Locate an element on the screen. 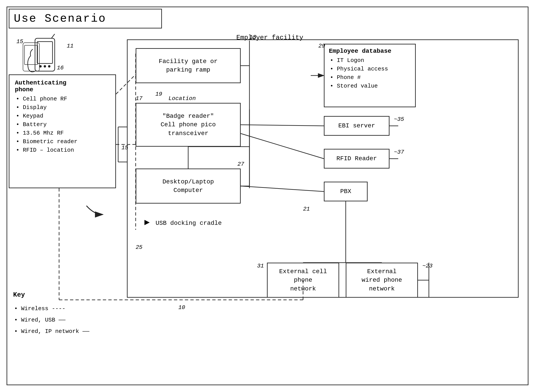 The width and height of the screenshot is (535, 392). ref-16: 16 is located at coordinates (60, 68).